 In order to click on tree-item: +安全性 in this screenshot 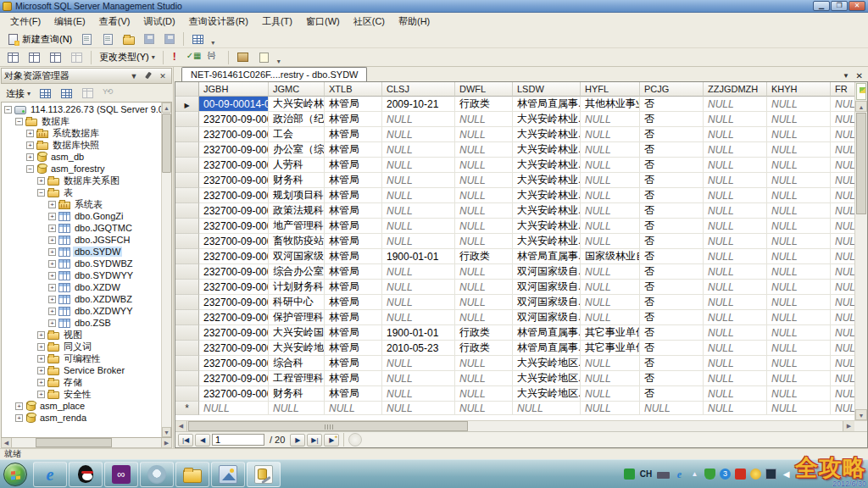, I will do `click(81, 394)`.